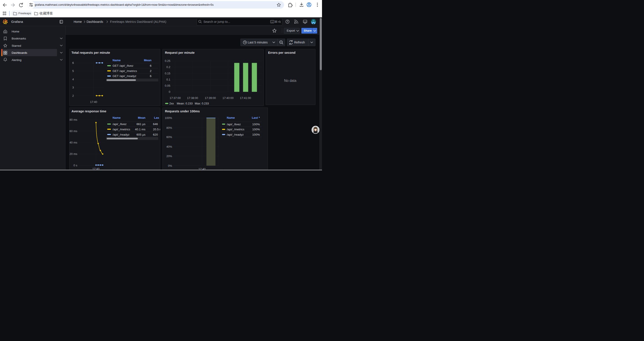  What do you see at coordinates (168, 67) in the screenshot?
I see `svg-text: 0.2` at bounding box center [168, 67].